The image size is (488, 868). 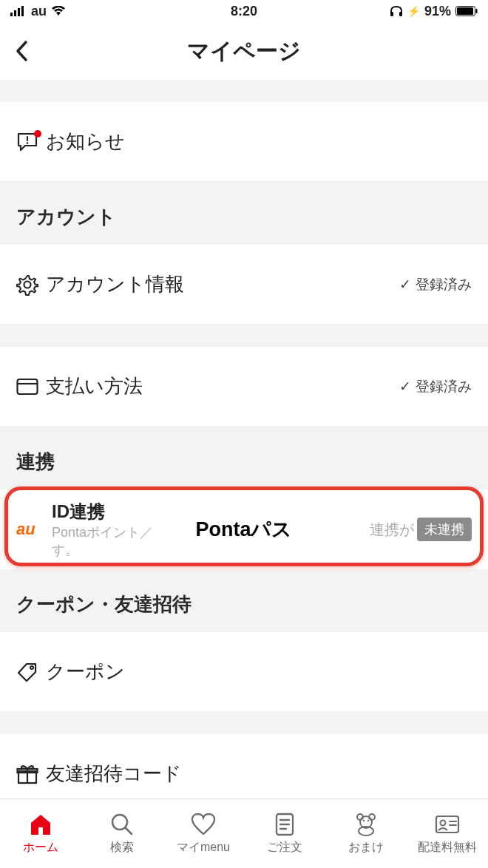 What do you see at coordinates (211, 550) in the screenshot?
I see `au-link-sub2: す。` at bounding box center [211, 550].